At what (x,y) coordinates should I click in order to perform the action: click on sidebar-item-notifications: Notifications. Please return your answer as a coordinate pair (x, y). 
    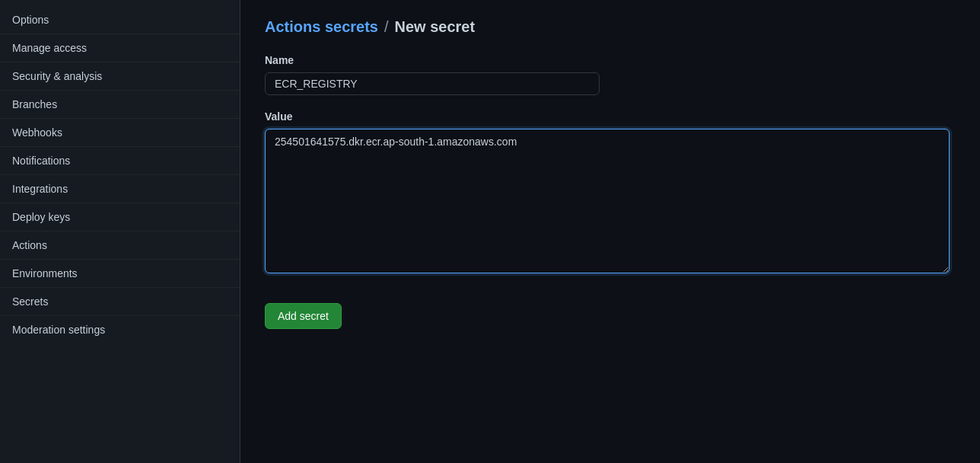
    Looking at the image, I should click on (120, 161).